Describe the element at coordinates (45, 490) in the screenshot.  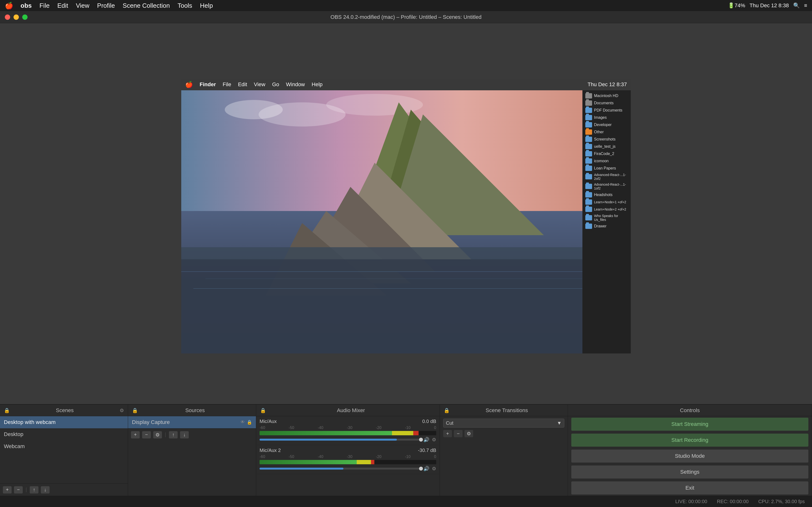
I see `move-scene-down-button: ↓` at that location.